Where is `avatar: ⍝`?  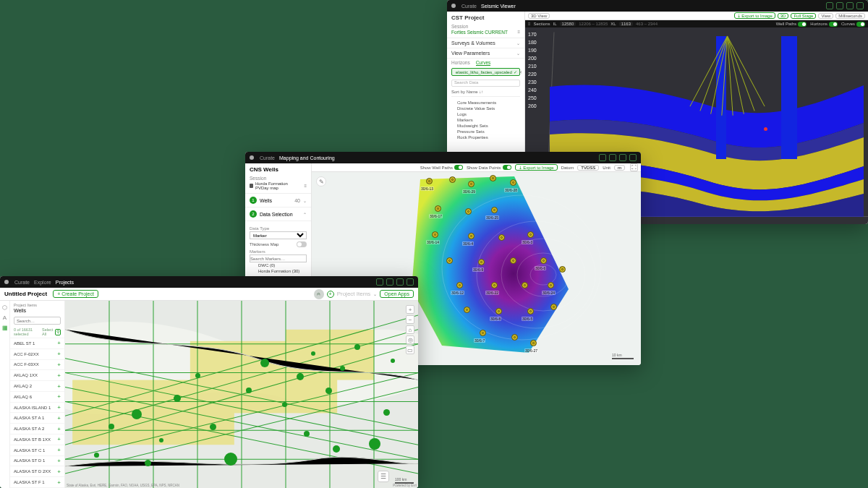 avatar: ⍝ is located at coordinates (319, 294).